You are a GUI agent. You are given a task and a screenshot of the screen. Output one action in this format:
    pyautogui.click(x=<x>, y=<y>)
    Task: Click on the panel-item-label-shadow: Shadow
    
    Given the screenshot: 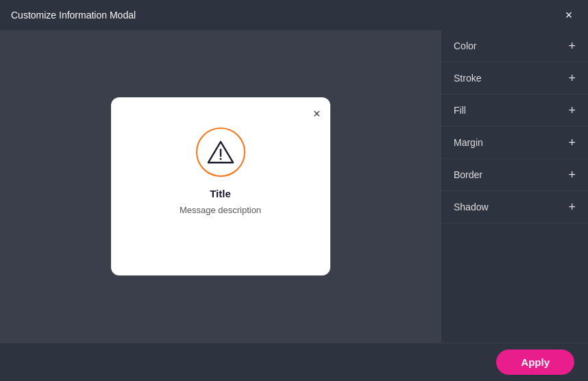 What is the action you would take?
    pyautogui.click(x=471, y=207)
    